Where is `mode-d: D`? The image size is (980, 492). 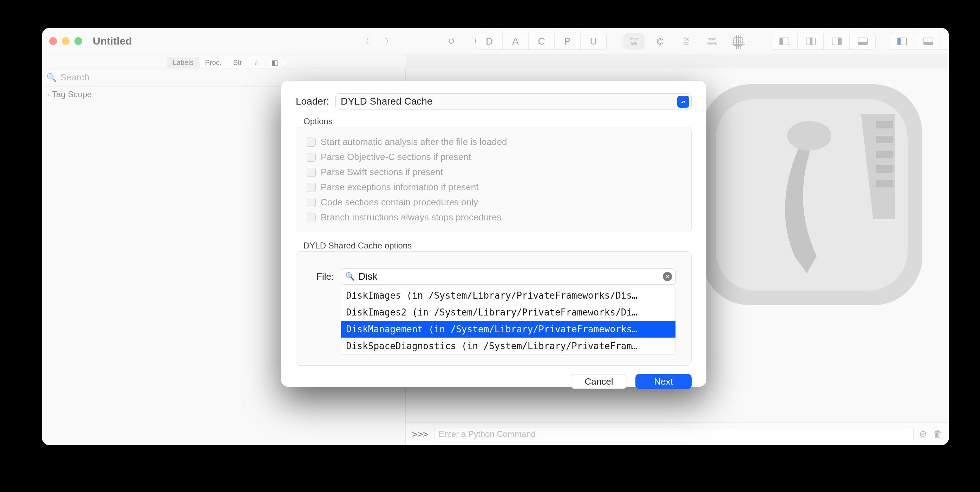
mode-d: D is located at coordinates (489, 41).